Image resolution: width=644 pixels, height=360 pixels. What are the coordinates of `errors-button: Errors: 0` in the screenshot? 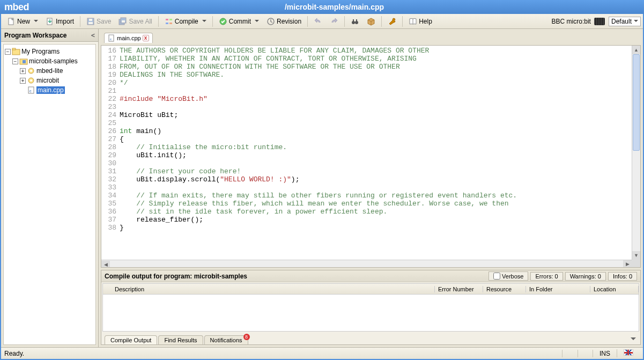 It's located at (546, 276).